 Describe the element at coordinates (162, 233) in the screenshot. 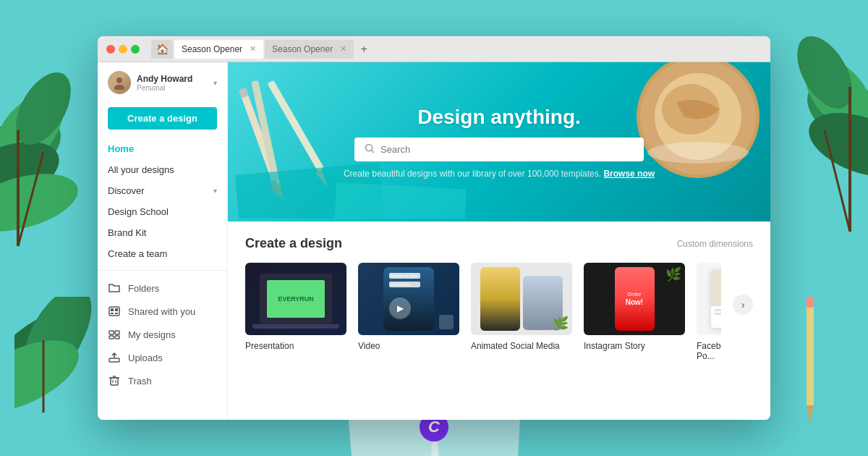

I see `sidebar-item-brand-kit: Brand Kit` at that location.